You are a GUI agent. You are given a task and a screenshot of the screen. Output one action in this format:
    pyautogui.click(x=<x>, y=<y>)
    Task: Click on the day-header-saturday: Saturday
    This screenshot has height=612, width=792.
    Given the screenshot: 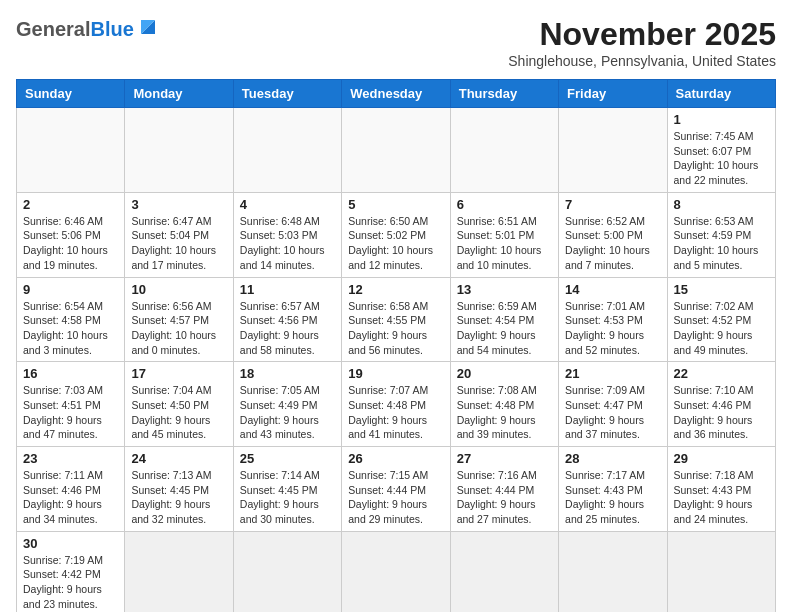 What is the action you would take?
    pyautogui.click(x=721, y=94)
    